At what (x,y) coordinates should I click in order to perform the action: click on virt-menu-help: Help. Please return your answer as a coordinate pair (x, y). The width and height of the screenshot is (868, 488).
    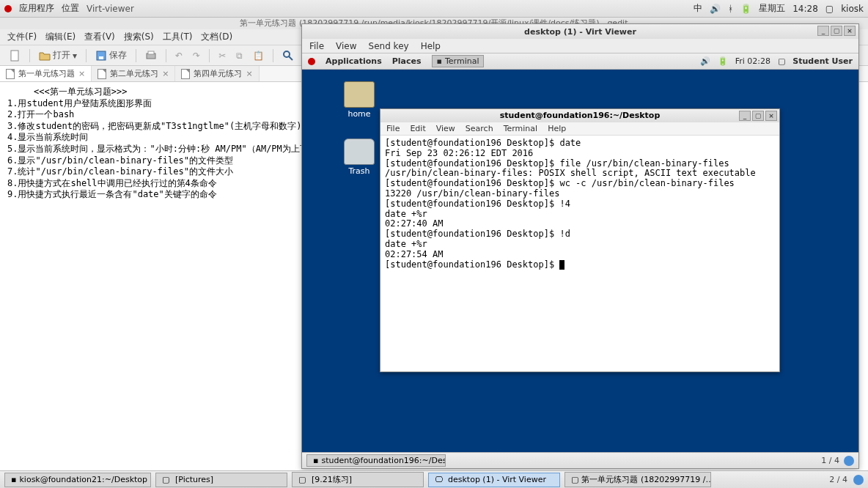
    Looking at the image, I should click on (431, 46).